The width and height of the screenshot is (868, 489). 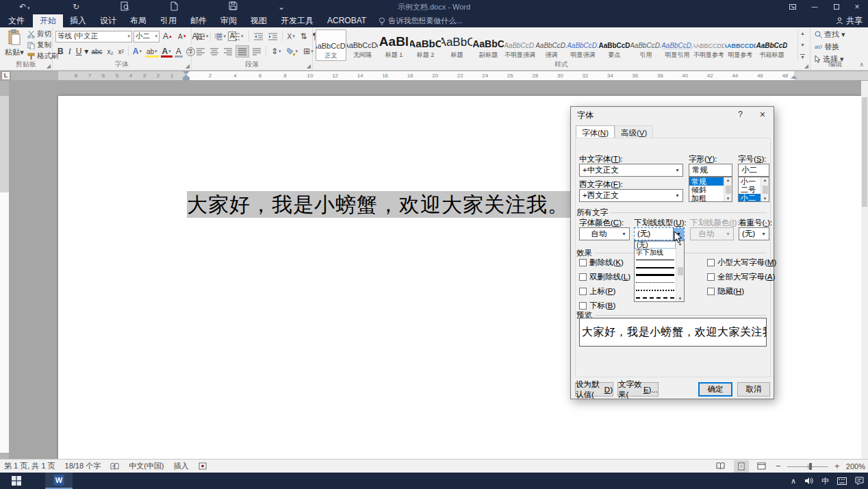 What do you see at coordinates (179, 51) in the screenshot?
I see `character-shading-button: A` at bounding box center [179, 51].